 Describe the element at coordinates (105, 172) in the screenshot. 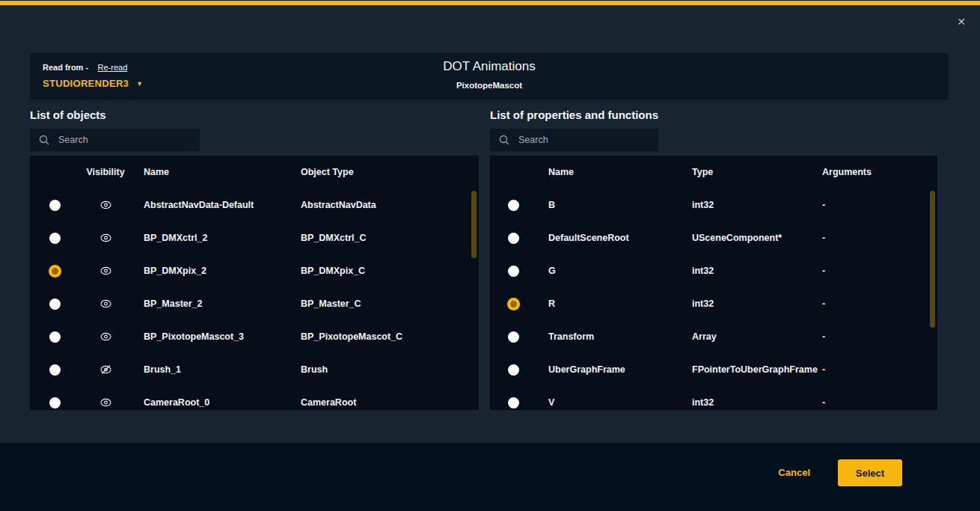

I see `column-header-visibility: Visibility` at that location.